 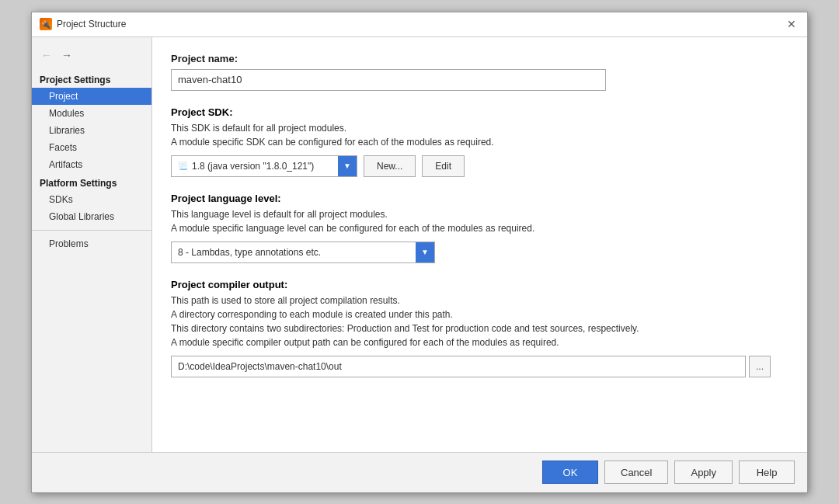 I want to click on sidebar-divider, so click(x=92, y=230).